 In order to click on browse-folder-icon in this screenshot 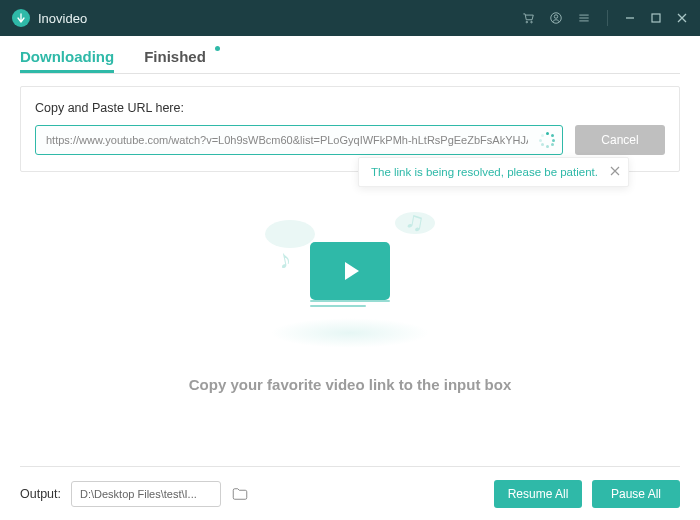, I will do `click(240, 494)`.